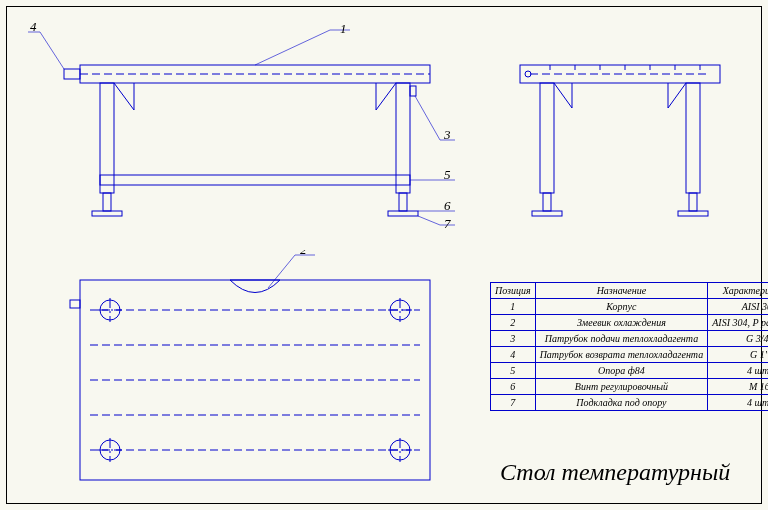  What do you see at coordinates (448, 206) in the screenshot?
I see `callout-6: 6` at bounding box center [448, 206].